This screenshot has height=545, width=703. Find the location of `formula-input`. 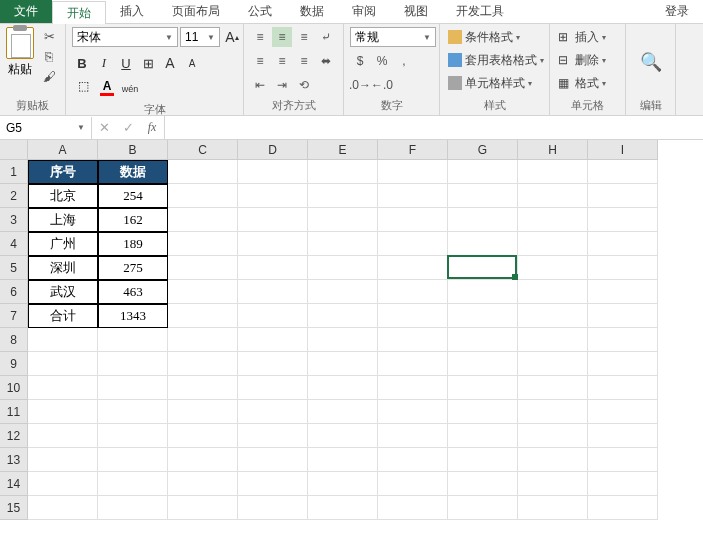

formula-input is located at coordinates (434, 128).